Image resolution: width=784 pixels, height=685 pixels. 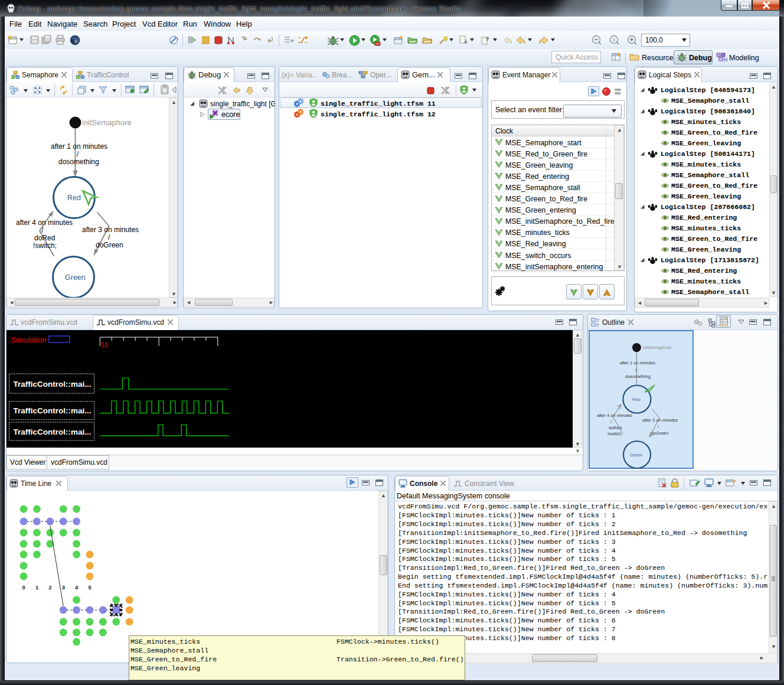 What do you see at coordinates (725, 60) in the screenshot?
I see `svg-text: M` at bounding box center [725, 60].